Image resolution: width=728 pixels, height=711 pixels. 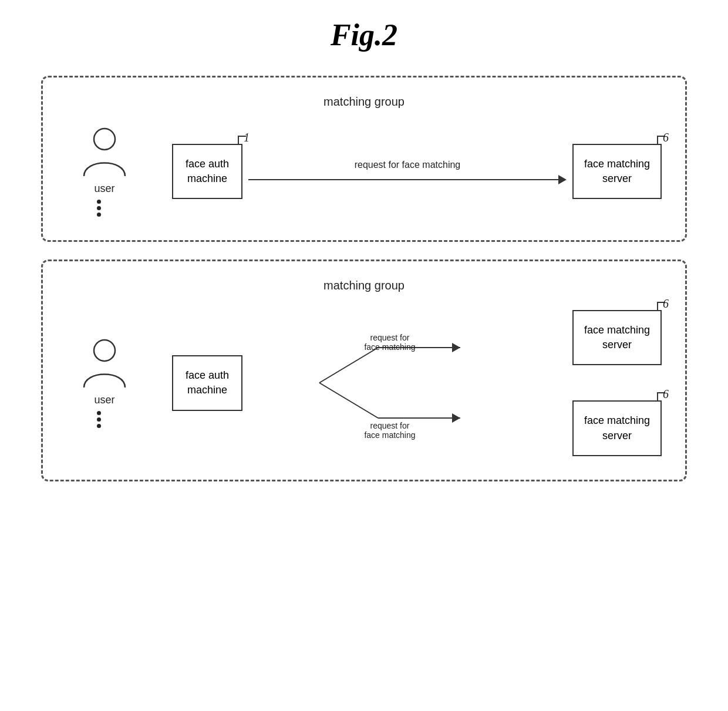 I want to click on machine-label-1: face auth machine, so click(x=207, y=171).